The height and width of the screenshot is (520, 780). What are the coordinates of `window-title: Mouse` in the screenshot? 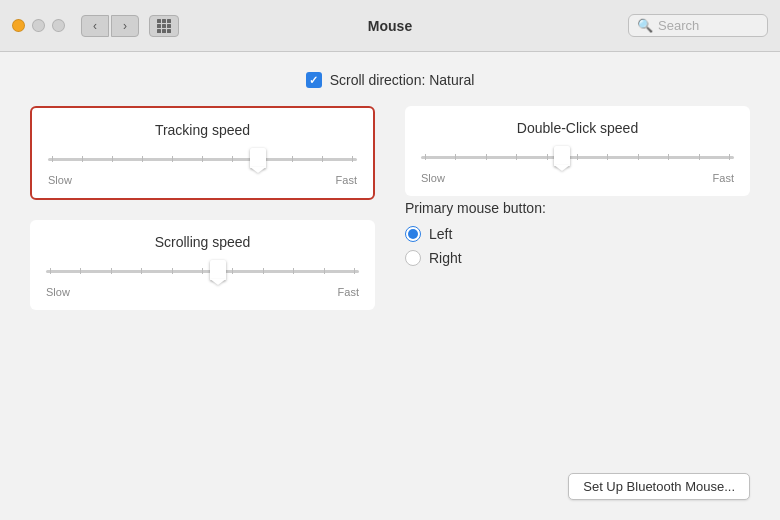 It's located at (390, 26).